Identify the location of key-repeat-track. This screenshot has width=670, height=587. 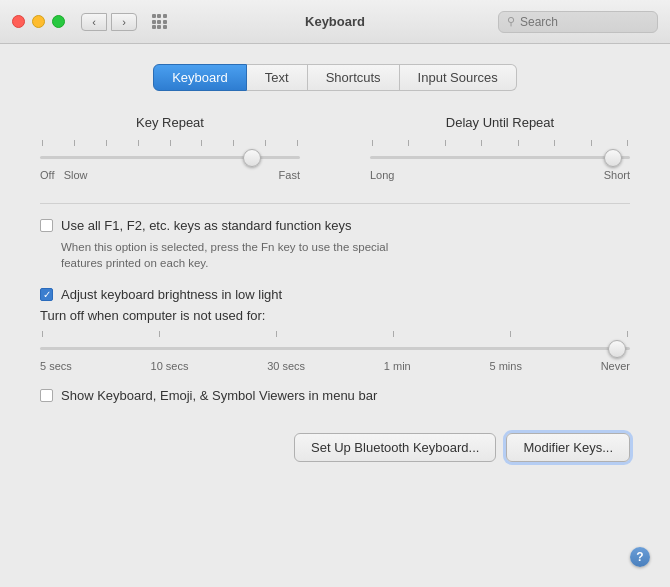
(170, 158).